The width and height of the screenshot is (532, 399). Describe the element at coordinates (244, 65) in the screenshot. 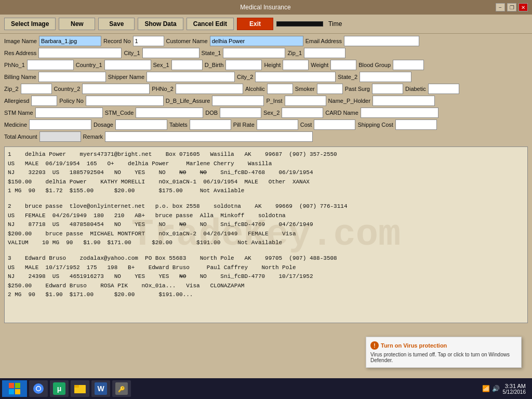

I see `dbirth-input` at that location.